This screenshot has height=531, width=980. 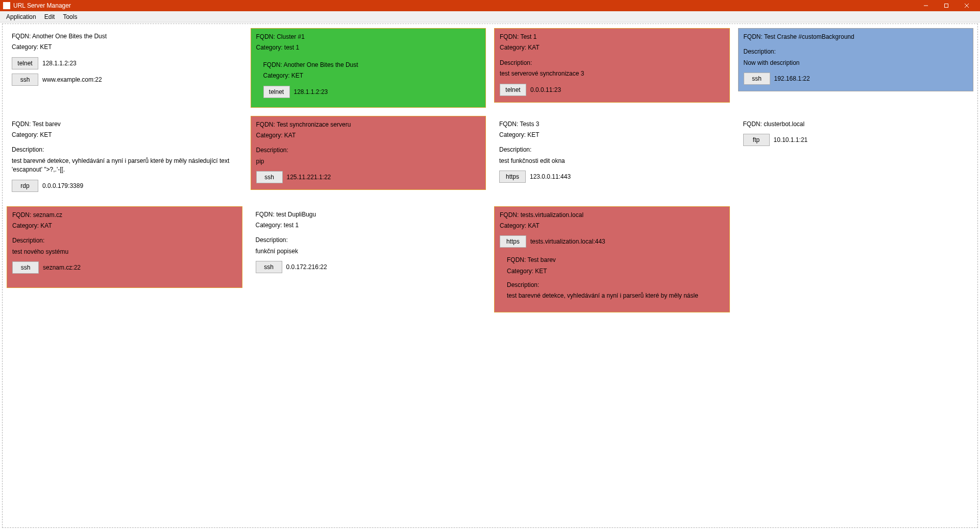 I want to click on maximize-button, so click(x=946, y=6).